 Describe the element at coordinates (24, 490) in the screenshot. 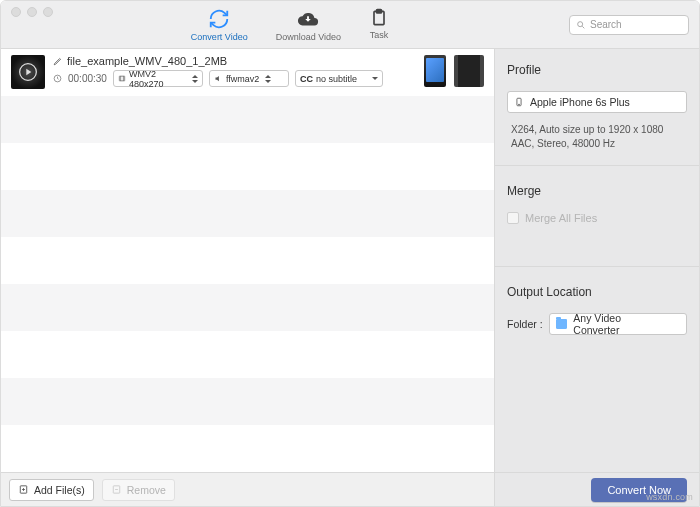

I see `plus-file-icon` at that location.